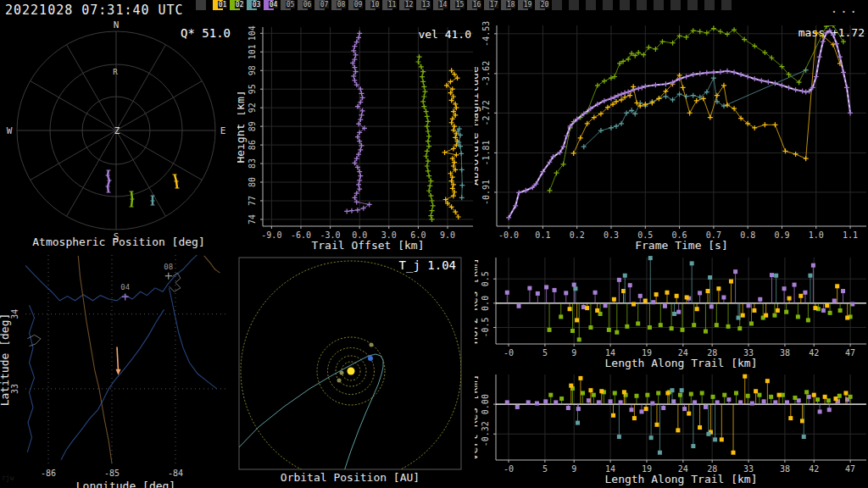 Image resolution: width=868 pixels, height=488 pixels. What do you see at coordinates (487, 34) in the screenshot?
I see `svg-text: -4.53` at bounding box center [487, 34].